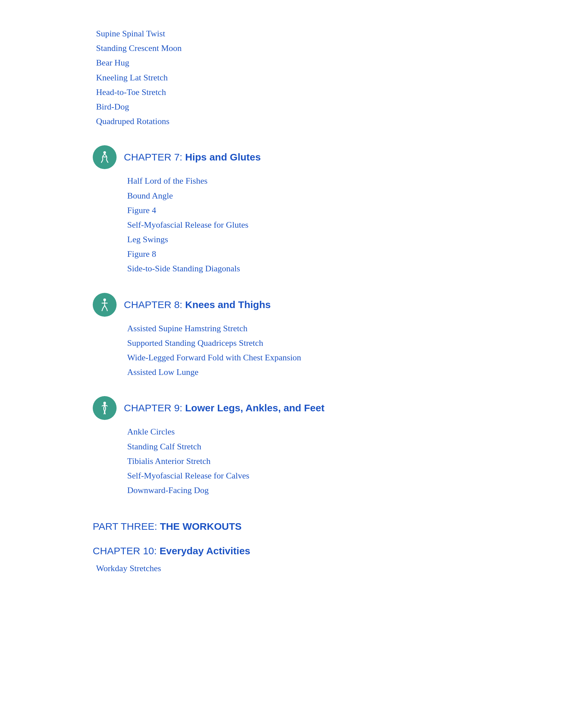 The width and height of the screenshot is (563, 728). Describe the element at coordinates (345, 329) in the screenshot. I see `ch8-item-0: Assisted Supine Hamstring Stretch` at that location.